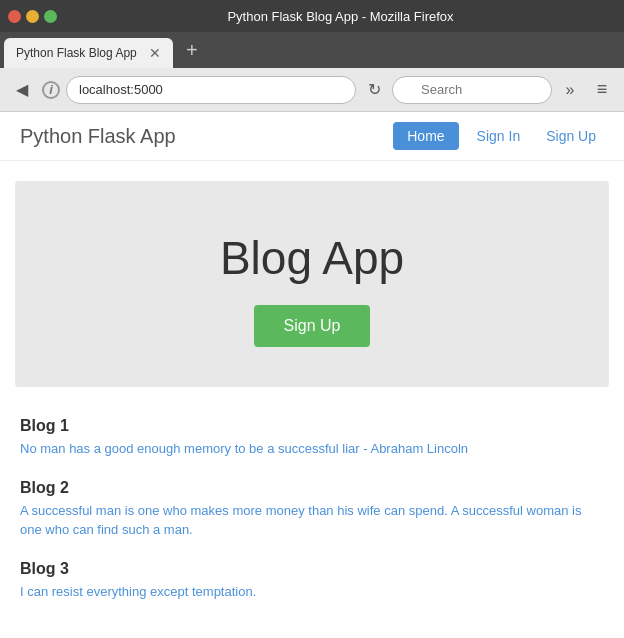 This screenshot has width=624, height=638. What do you see at coordinates (602, 90) in the screenshot?
I see `menu-button: ≡` at bounding box center [602, 90].